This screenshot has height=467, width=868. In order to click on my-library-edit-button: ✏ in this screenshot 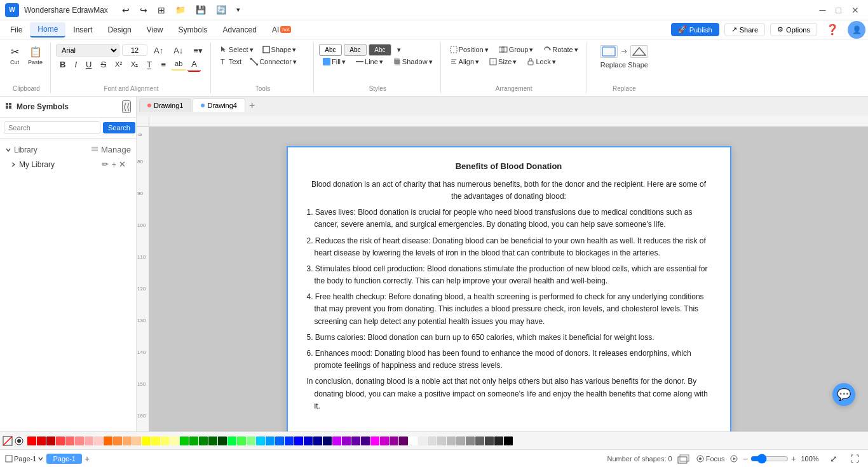, I will do `click(105, 164)`.